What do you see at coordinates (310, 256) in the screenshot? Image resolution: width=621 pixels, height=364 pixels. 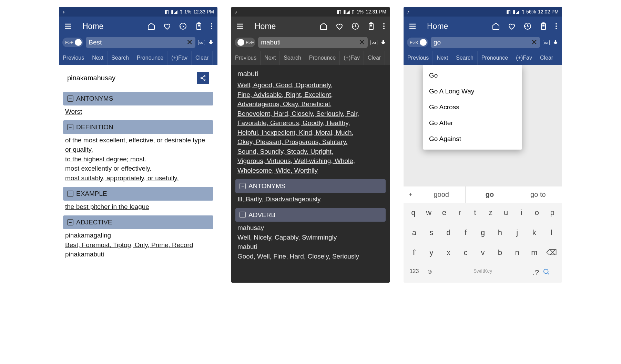 I see `body-line: Good, Well, Fine, Hard, Closely, Serious…` at bounding box center [310, 256].